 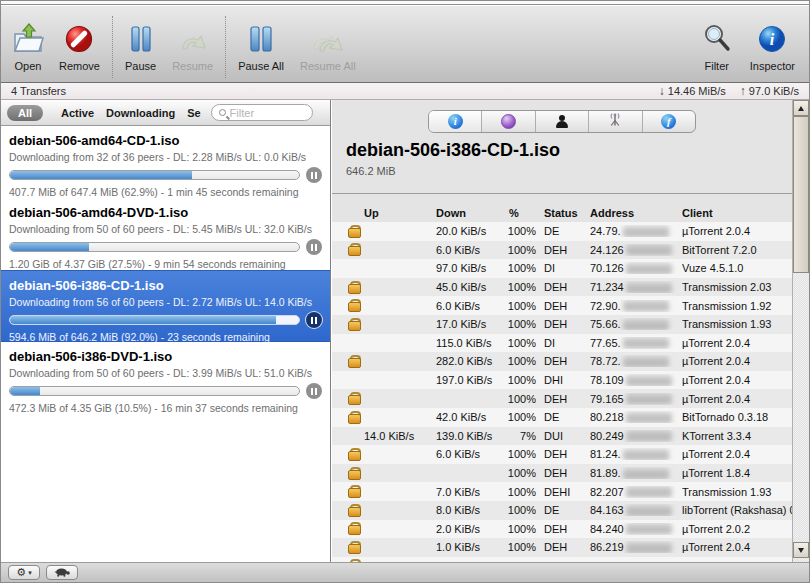 I want to click on peer-row: 1.0 KiB/s 100% DEH 86.219 µTorrent 2.0.4, so click(x=562, y=548).